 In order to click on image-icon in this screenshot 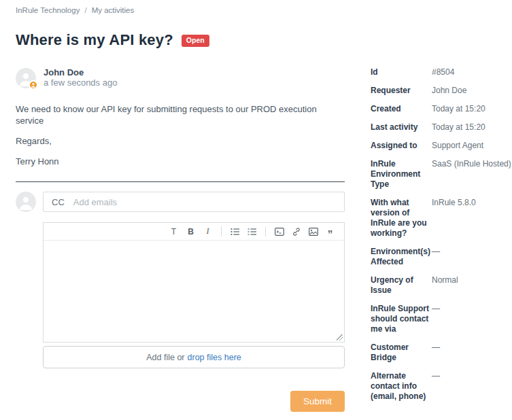, I will do `click(313, 232)`.